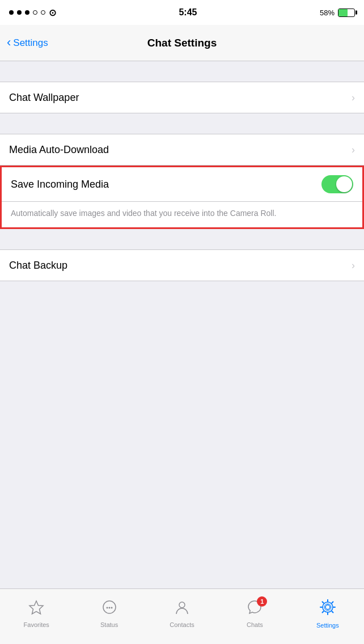 The image size is (364, 644). What do you see at coordinates (353, 98) in the screenshot?
I see `chevron-right-icon: ›` at bounding box center [353, 98].